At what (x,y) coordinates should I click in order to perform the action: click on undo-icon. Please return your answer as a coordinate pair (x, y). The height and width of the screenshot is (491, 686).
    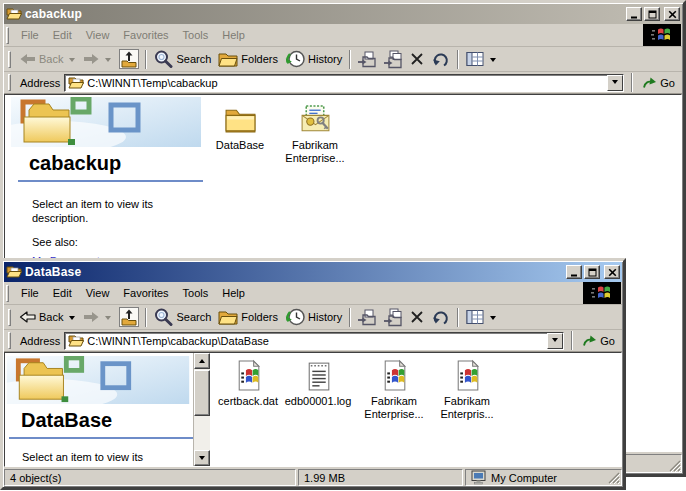
    Looking at the image, I should click on (441, 59).